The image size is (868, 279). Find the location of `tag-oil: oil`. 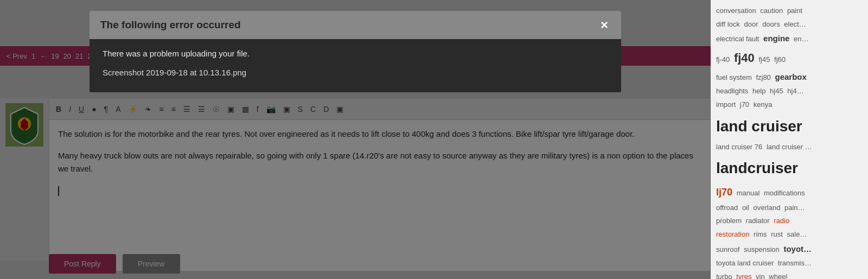

tag-oil: oil is located at coordinates (745, 207).